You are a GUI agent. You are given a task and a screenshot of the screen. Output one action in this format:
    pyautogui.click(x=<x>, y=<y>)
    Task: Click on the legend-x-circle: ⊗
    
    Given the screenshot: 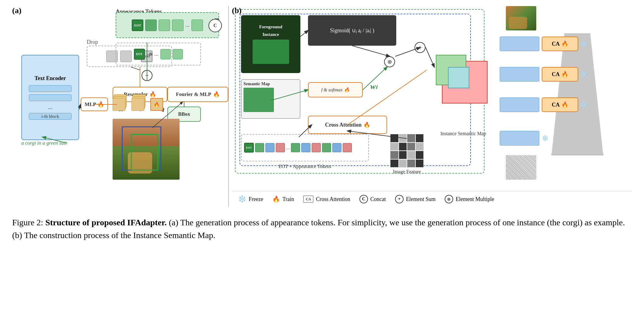 What is the action you would take?
    pyautogui.click(x=449, y=199)
    